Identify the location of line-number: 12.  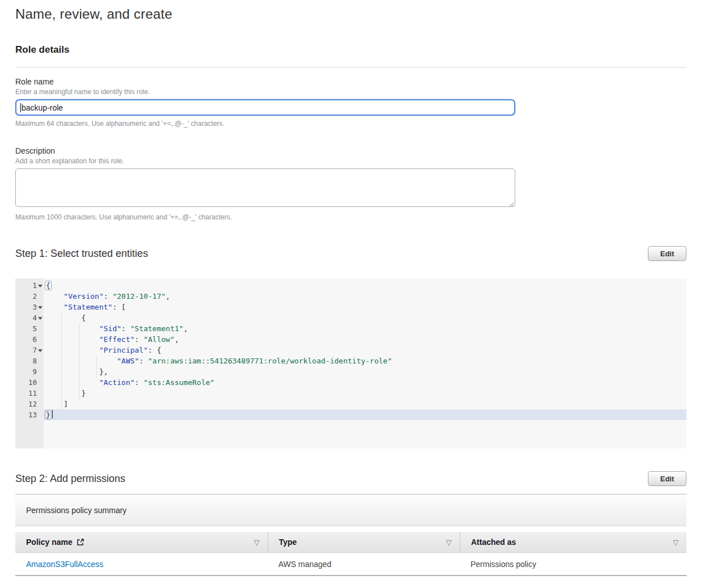
(29, 404).